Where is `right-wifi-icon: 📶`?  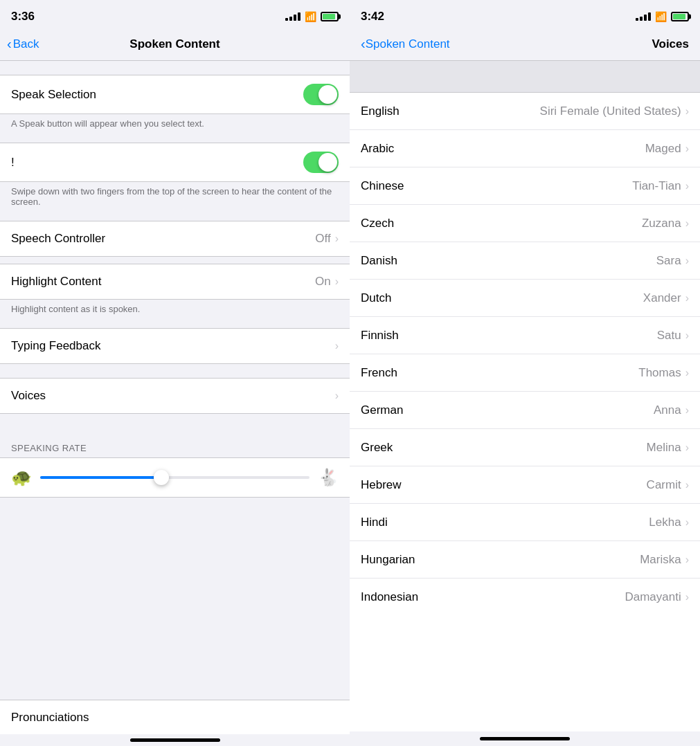 right-wifi-icon: 📶 is located at coordinates (661, 17).